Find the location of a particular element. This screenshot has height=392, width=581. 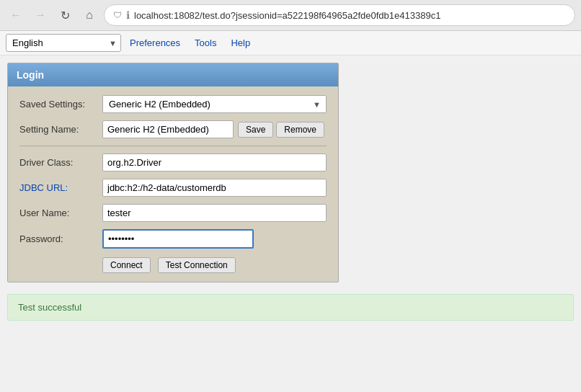

status-bar: Test successful is located at coordinates (290, 307).